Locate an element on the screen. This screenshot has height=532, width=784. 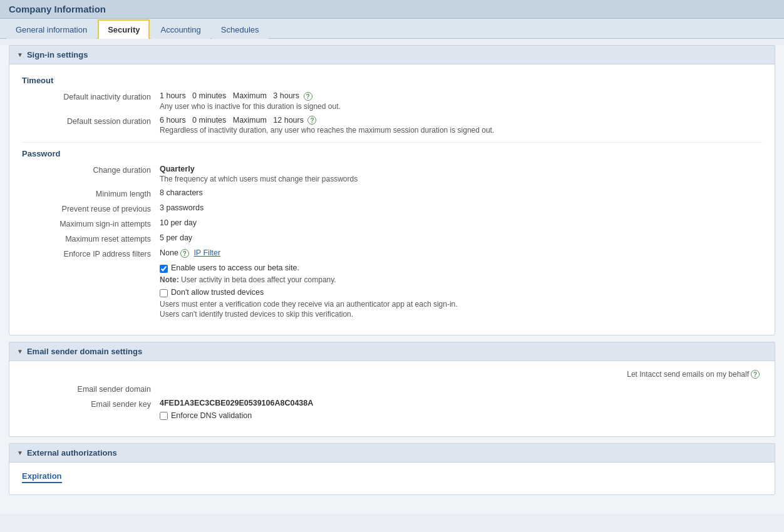
signin-section-title: Sign-in settings is located at coordinates (58, 55).